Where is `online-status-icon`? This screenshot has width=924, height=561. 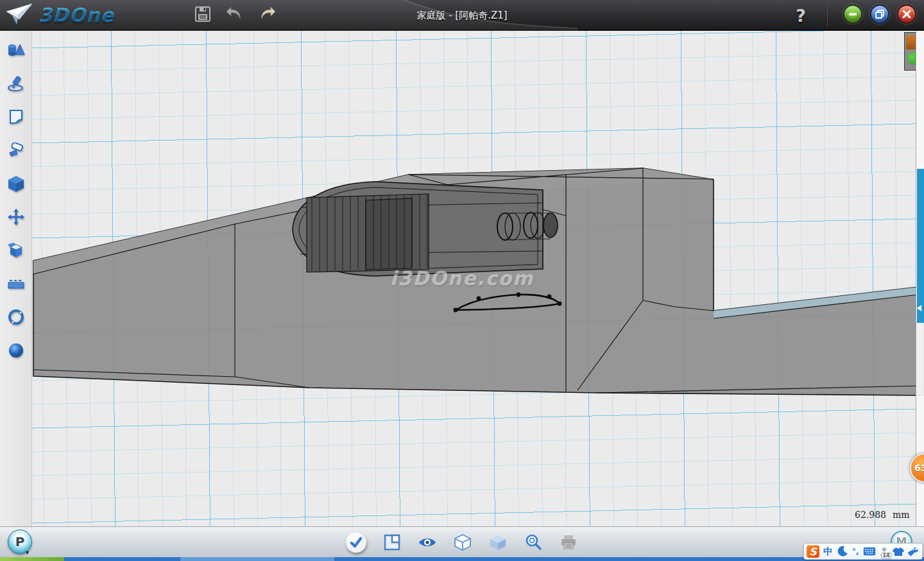
online-status-icon is located at coordinates (911, 58).